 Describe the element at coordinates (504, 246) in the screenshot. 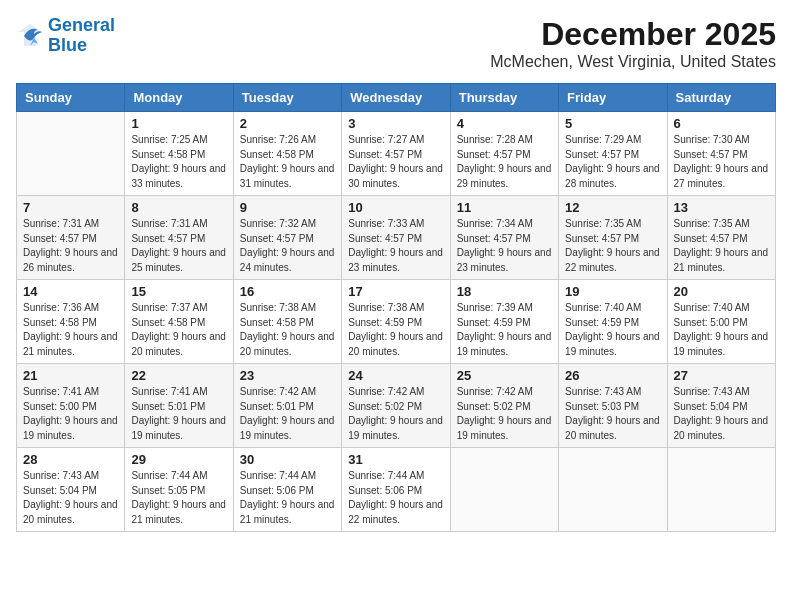

I see `day-info: Sunrise: 7:34 AMSunset: 4:57 PMDaylight:…` at that location.